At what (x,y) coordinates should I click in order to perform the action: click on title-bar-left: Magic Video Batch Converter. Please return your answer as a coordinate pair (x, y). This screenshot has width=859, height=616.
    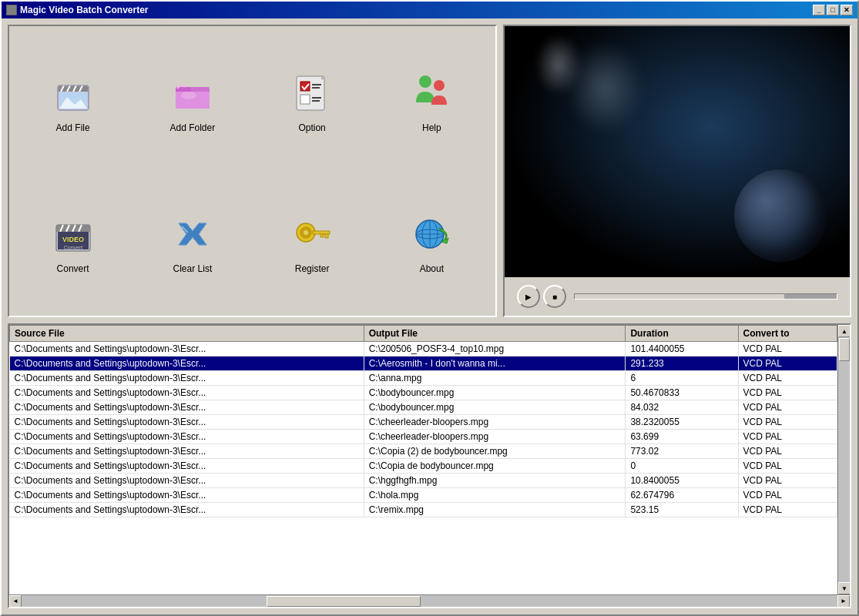
    Looking at the image, I should click on (77, 10).